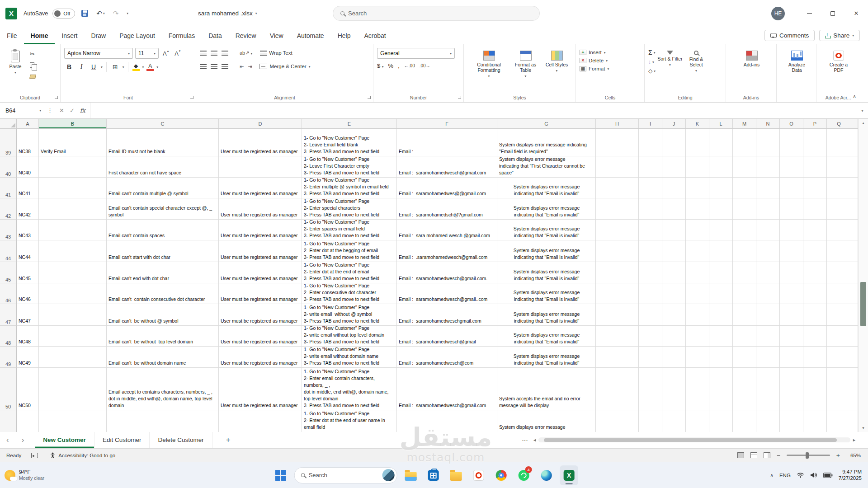 The height and width of the screenshot is (488, 868). What do you see at coordinates (73, 389) in the screenshot?
I see `cell-B50` at bounding box center [73, 389].